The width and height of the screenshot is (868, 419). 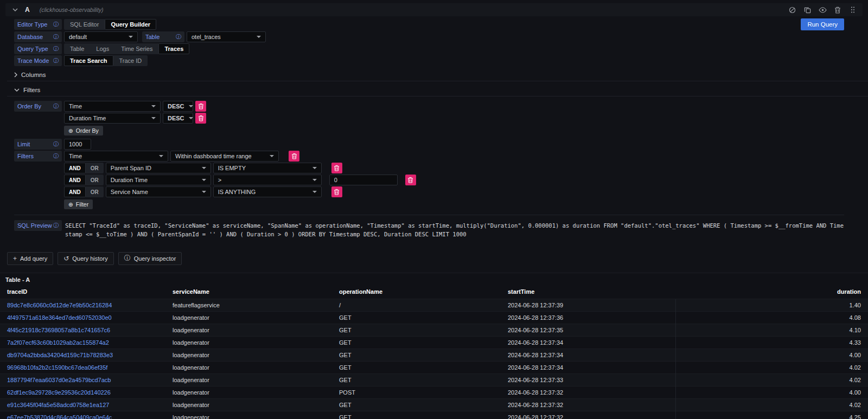 I want to click on sql-preview-label: SQL Preview ⓘ, so click(x=38, y=225).